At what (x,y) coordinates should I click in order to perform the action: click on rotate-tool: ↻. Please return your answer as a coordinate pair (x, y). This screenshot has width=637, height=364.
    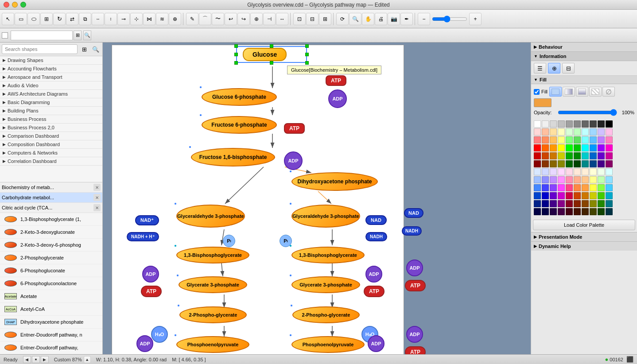
    Looking at the image, I should click on (59, 19).